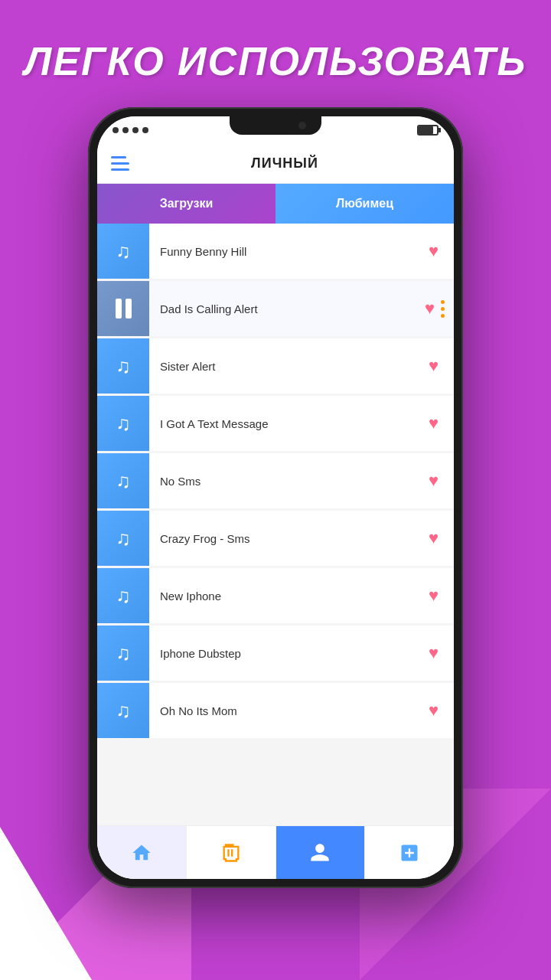 The width and height of the screenshot is (551, 980). What do you see at coordinates (409, 853) in the screenshot?
I see `nav-add-button` at bounding box center [409, 853].